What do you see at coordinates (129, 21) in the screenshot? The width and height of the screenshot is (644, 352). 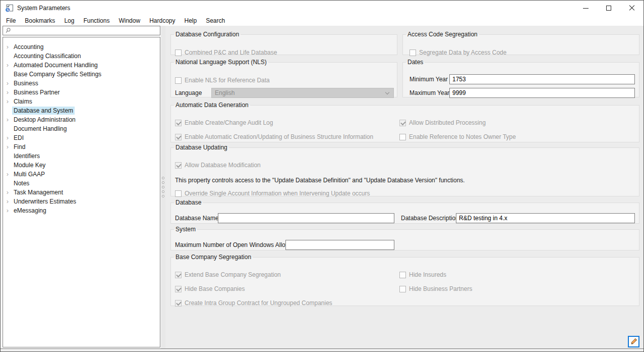 I see `menu-window: Window` at bounding box center [129, 21].